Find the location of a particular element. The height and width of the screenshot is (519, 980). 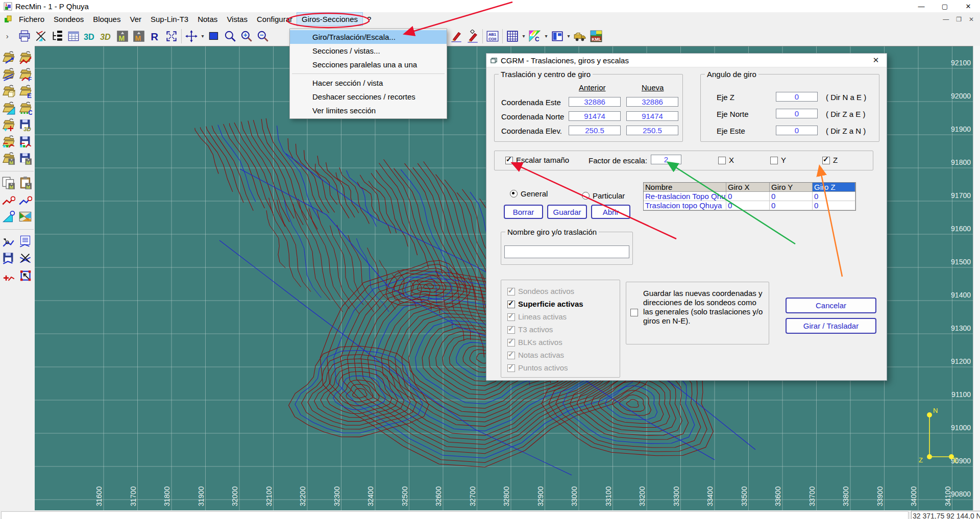

general-radio: General is located at coordinates (529, 194).